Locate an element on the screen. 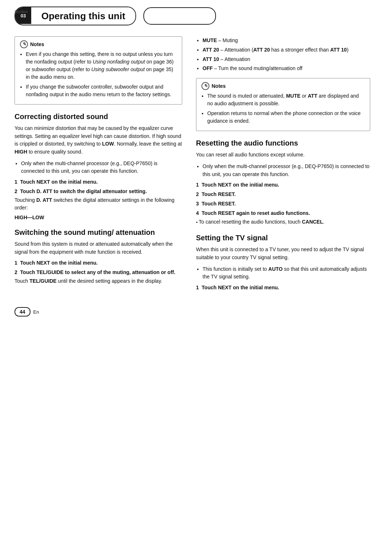 The width and height of the screenshot is (392, 555). r-step-2: 2 Touch RESET. is located at coordinates (283, 194).